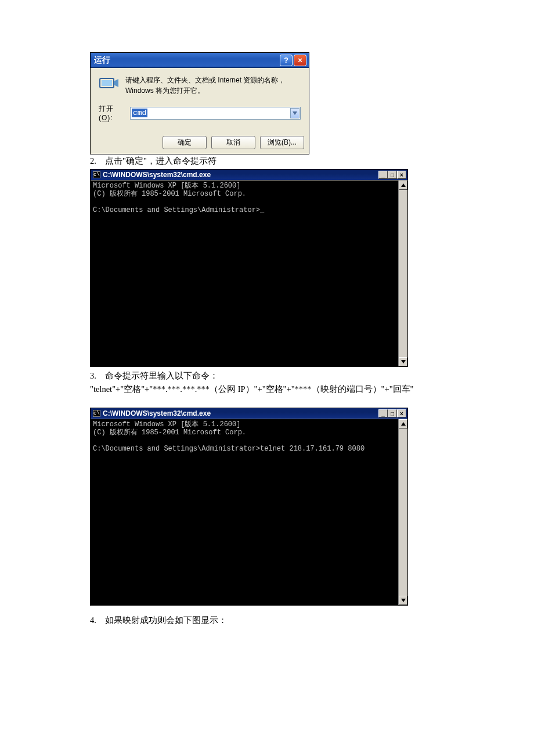 This screenshot has height=756, width=534. What do you see at coordinates (295, 113) in the screenshot?
I see `chevron-down-icon` at bounding box center [295, 113].